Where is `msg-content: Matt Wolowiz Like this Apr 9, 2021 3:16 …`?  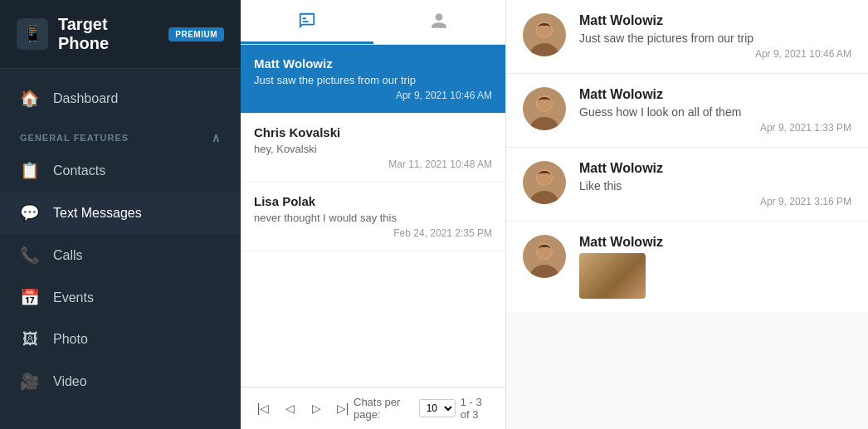
msg-content: Matt Wolowiz Like this Apr 9, 2021 3:16 … is located at coordinates (715, 184).